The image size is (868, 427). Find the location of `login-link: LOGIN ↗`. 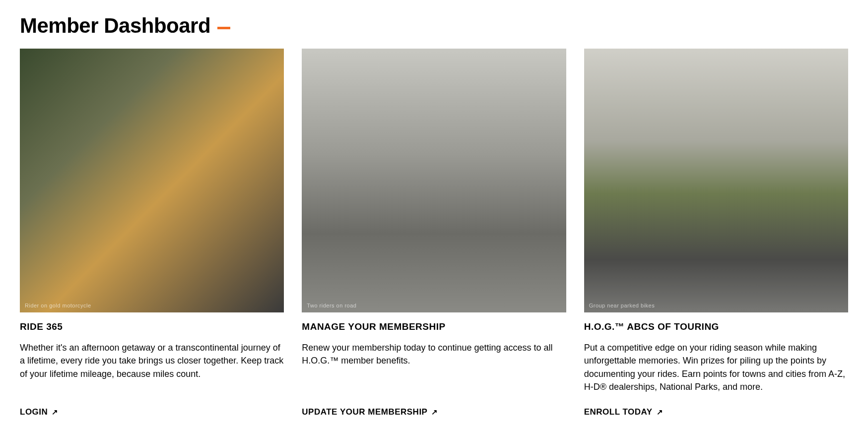

login-link: LOGIN ↗ is located at coordinates (152, 412).